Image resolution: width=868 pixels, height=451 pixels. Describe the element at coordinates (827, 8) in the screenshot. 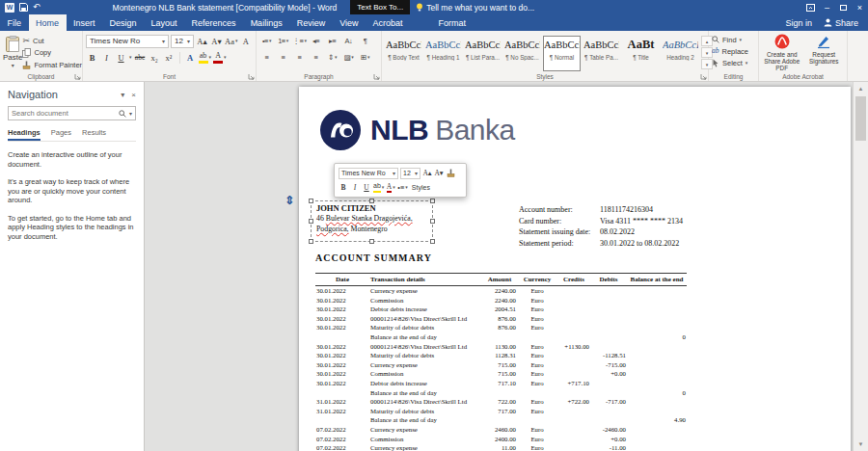

I see `minimize-icon: –` at that location.